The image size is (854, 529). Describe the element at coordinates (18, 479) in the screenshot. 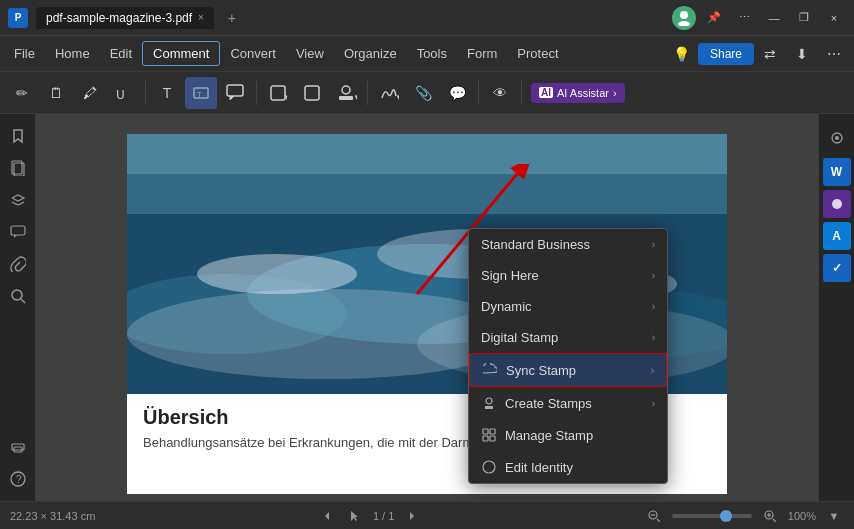

I see `sidebar-icon-help: ?` at that location.